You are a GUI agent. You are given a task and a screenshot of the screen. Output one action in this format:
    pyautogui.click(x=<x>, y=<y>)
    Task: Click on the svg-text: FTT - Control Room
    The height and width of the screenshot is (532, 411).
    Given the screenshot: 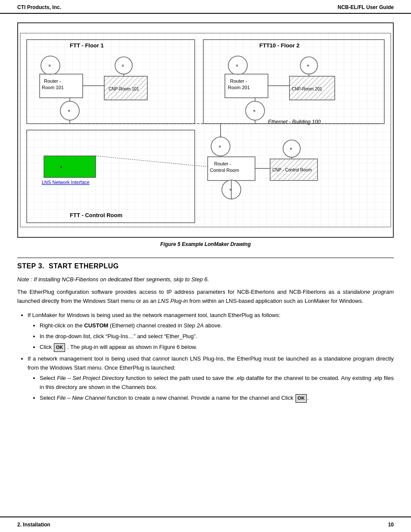 What is the action you would take?
    pyautogui.click(x=96, y=215)
    